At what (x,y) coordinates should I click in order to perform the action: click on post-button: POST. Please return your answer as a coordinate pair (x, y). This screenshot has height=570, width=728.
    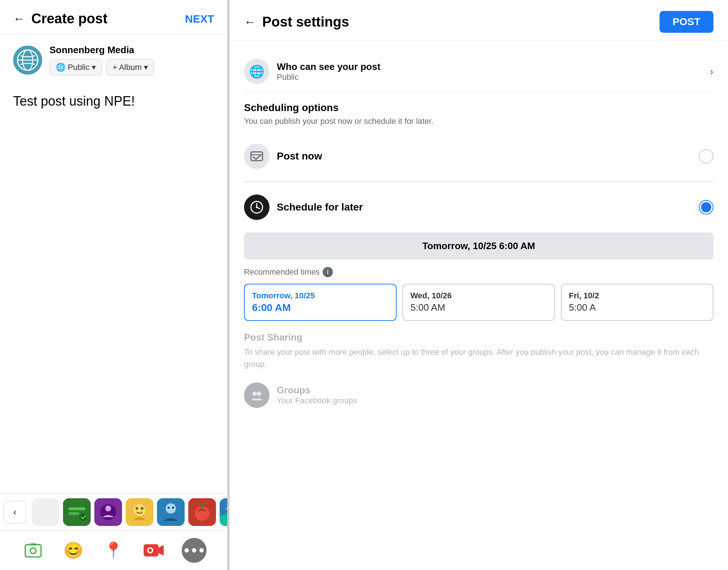
    Looking at the image, I should click on (686, 22).